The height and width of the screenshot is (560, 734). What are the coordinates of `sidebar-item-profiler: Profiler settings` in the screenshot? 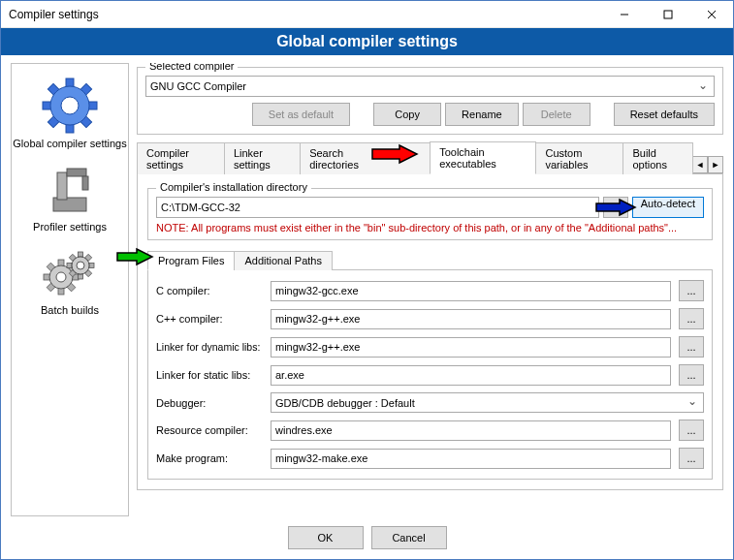 It's located at (70, 196).